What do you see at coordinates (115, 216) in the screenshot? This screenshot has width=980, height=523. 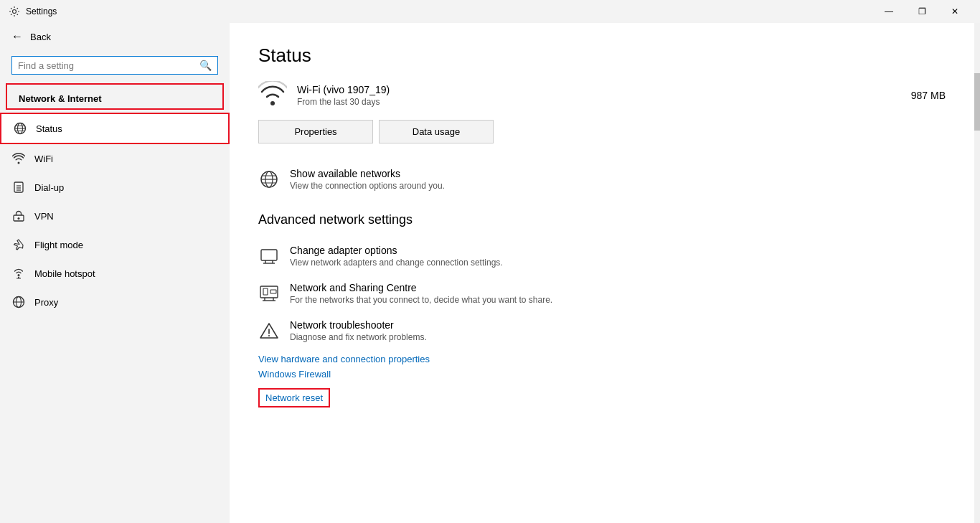 I see `sidebar-item-vpn: VPN` at bounding box center [115, 216].